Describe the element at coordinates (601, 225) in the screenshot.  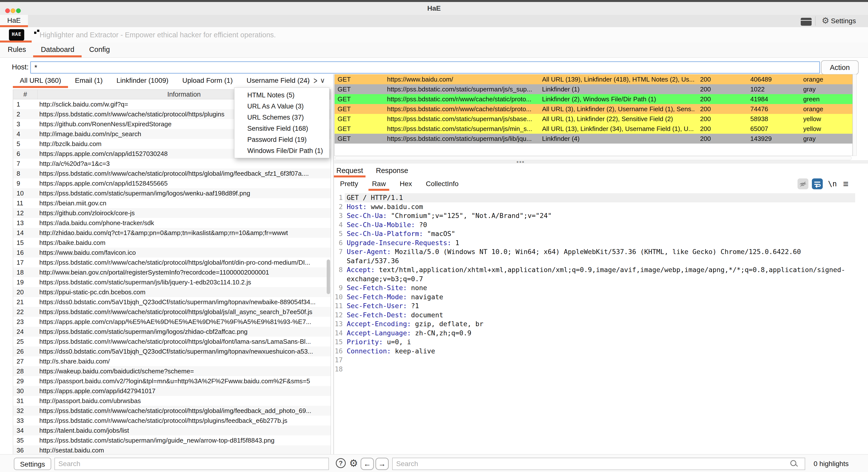
I see `editor-line: 4Sec-Ch-Ua-Mobile: ?0` at that location.